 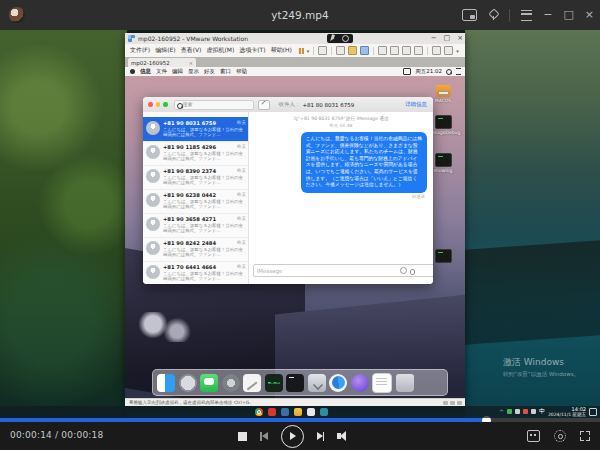 What do you see at coordinates (560, 436) in the screenshot?
I see `settings-button` at bounding box center [560, 436].